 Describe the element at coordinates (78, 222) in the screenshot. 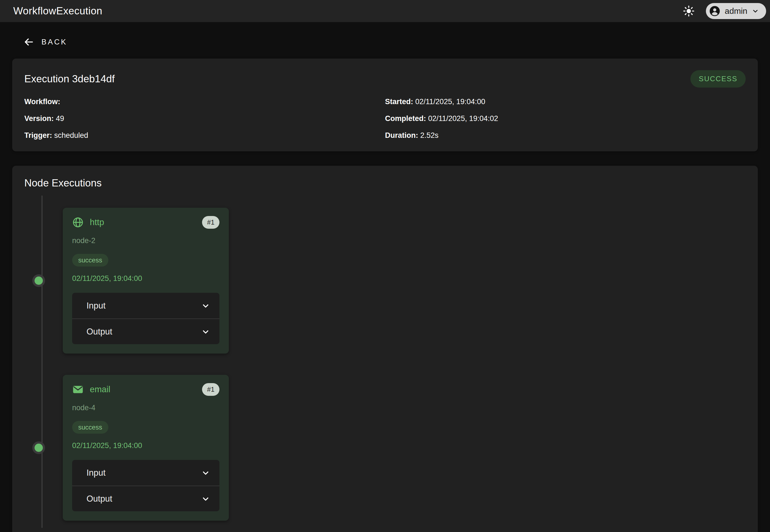

I see `globe-icon` at that location.